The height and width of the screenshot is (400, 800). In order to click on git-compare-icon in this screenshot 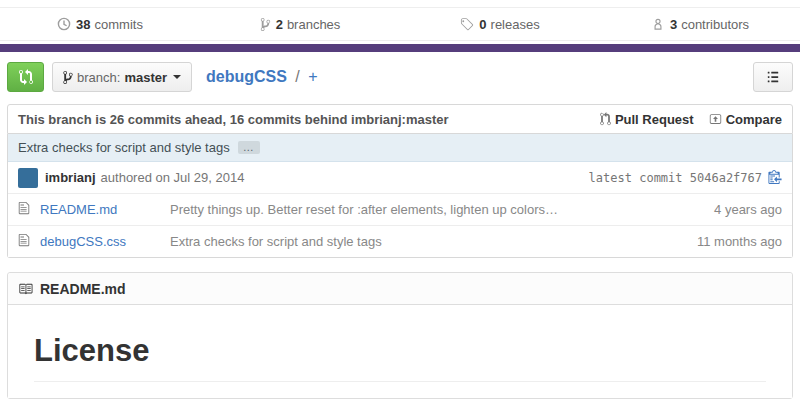, I will do `click(26, 77)`.